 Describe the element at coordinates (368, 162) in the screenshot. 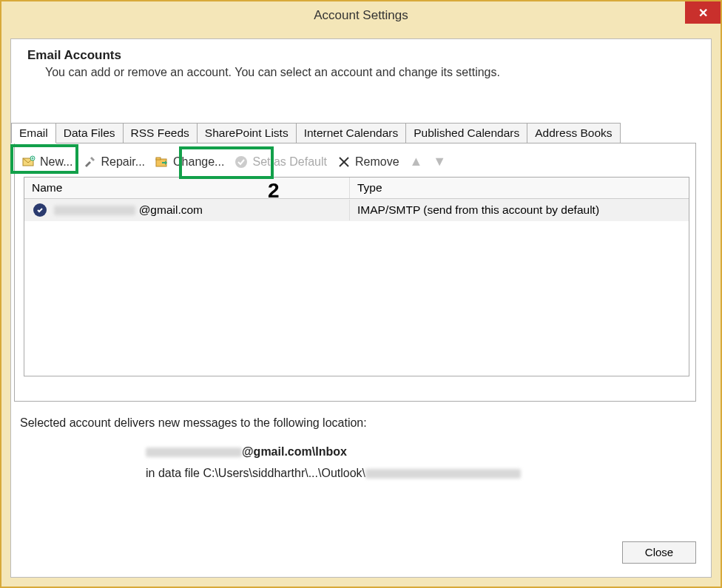

I see `remove-button: Remove` at that location.